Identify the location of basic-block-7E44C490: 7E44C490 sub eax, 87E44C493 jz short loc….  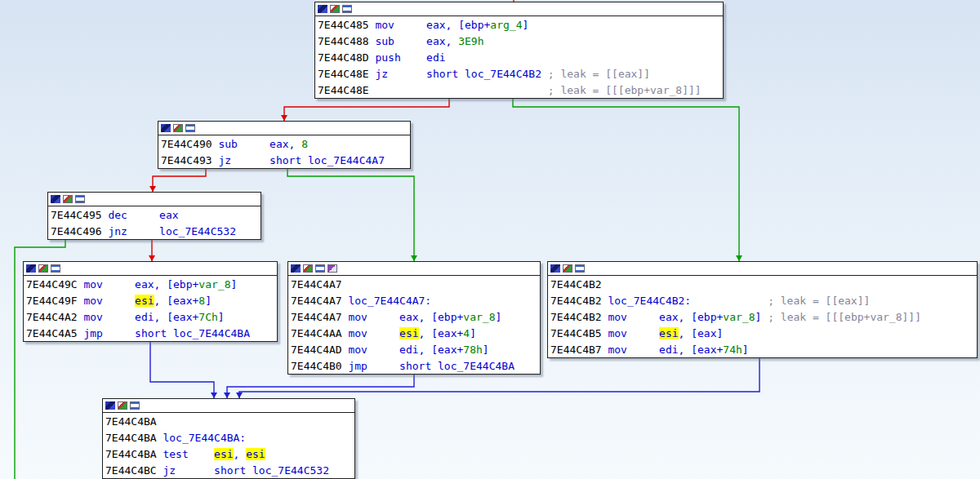
(284, 145).